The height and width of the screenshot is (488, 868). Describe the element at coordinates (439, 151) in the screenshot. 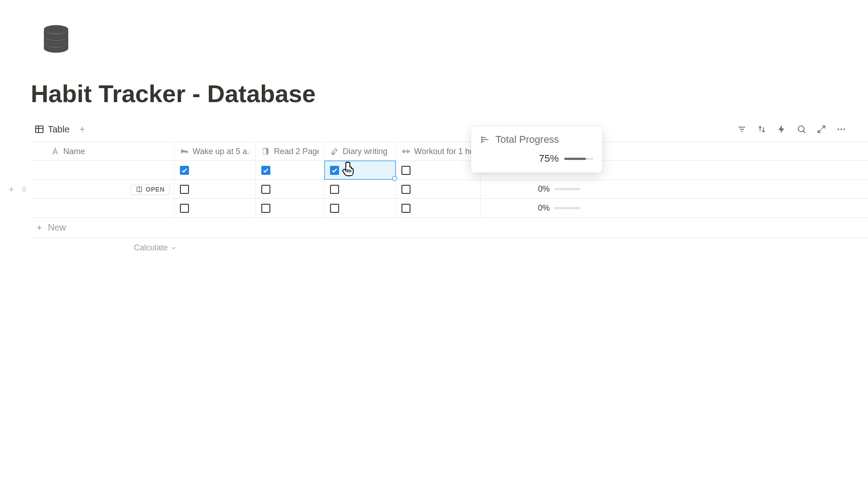

I see `column-header-workout: Workout for 1 hour` at that location.